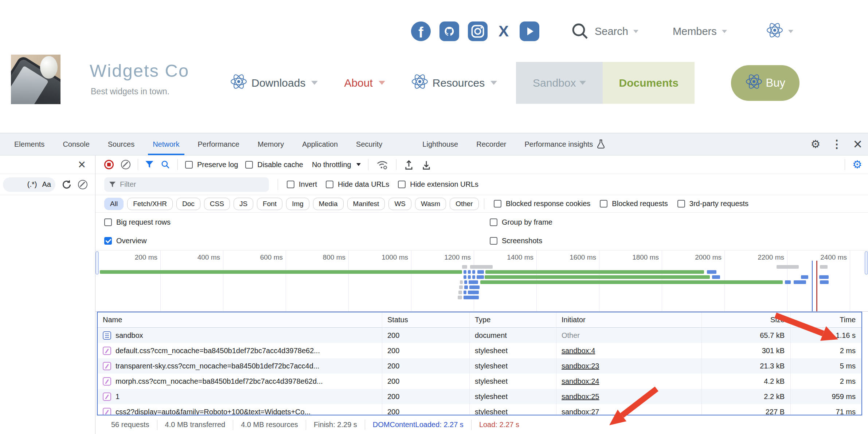 This screenshot has height=434, width=868. What do you see at coordinates (121, 144) in the screenshot?
I see `tab-sources: Sources` at bounding box center [121, 144].